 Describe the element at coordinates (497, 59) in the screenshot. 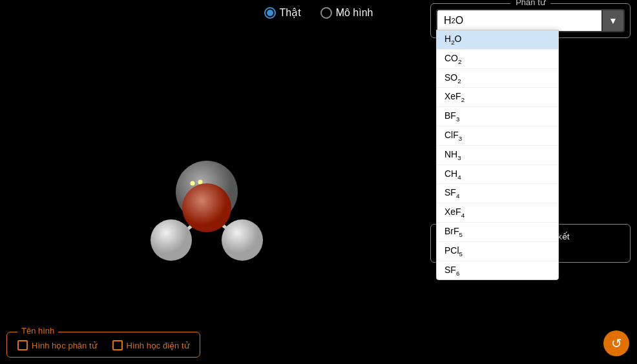

I see `dropdown-item-co2: CO2` at that location.